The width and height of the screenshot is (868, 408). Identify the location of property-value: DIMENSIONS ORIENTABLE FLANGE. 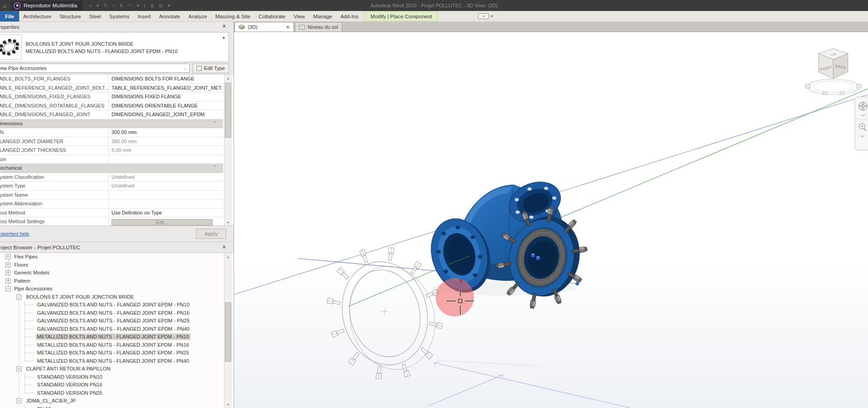
(166, 106).